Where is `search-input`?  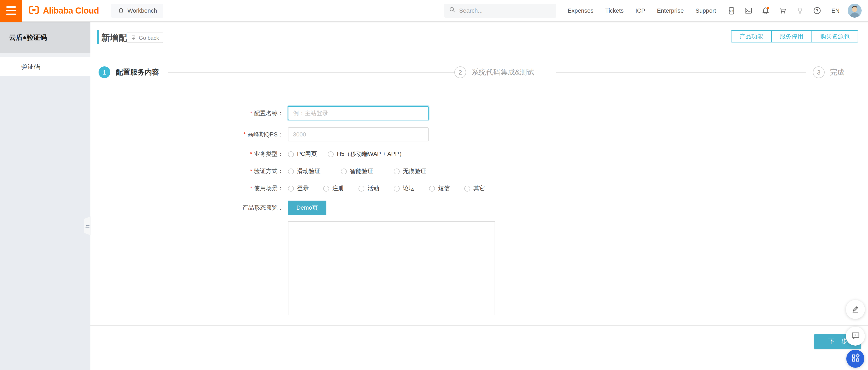
search-input is located at coordinates (497, 11).